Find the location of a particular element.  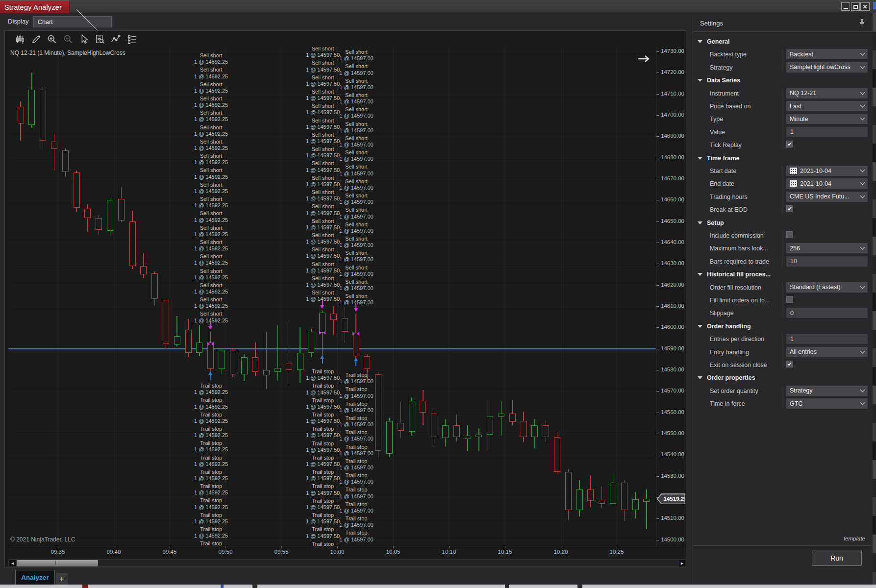

settings-row-bars-required-to-trade: Bars required to trade10 is located at coordinates (781, 262).